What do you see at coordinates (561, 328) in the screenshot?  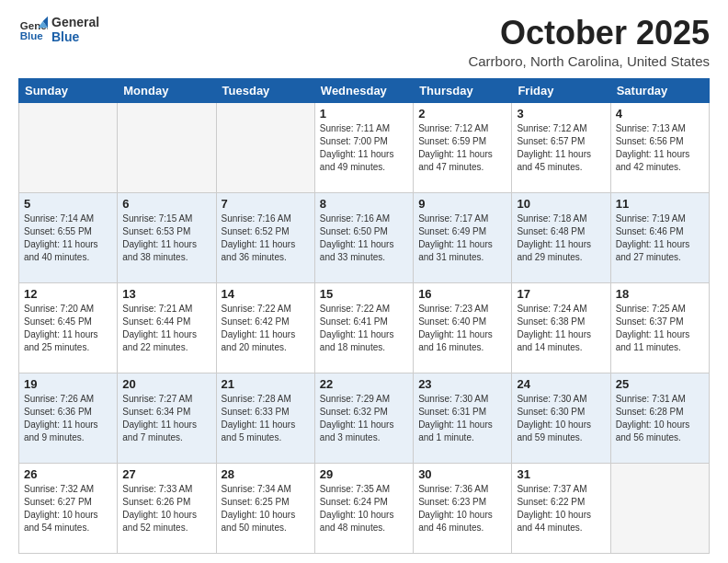 I see `day-info: Sunrise: 7:24 AM Sunset: 6:38 PM Dayligh…` at bounding box center [561, 328].